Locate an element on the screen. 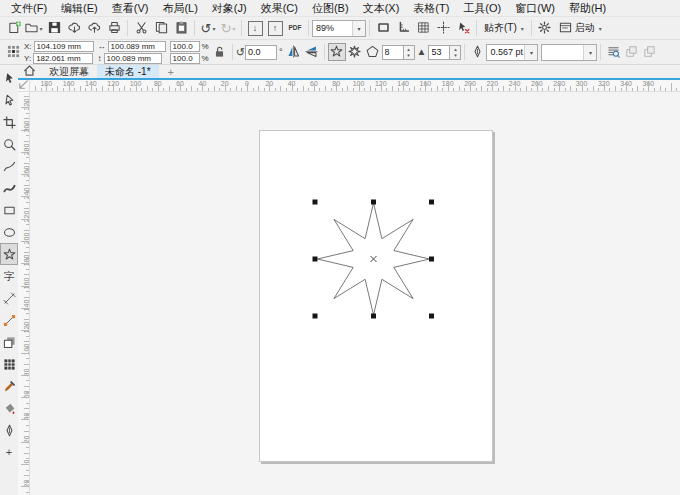  mirror-vertical-button is located at coordinates (312, 52).